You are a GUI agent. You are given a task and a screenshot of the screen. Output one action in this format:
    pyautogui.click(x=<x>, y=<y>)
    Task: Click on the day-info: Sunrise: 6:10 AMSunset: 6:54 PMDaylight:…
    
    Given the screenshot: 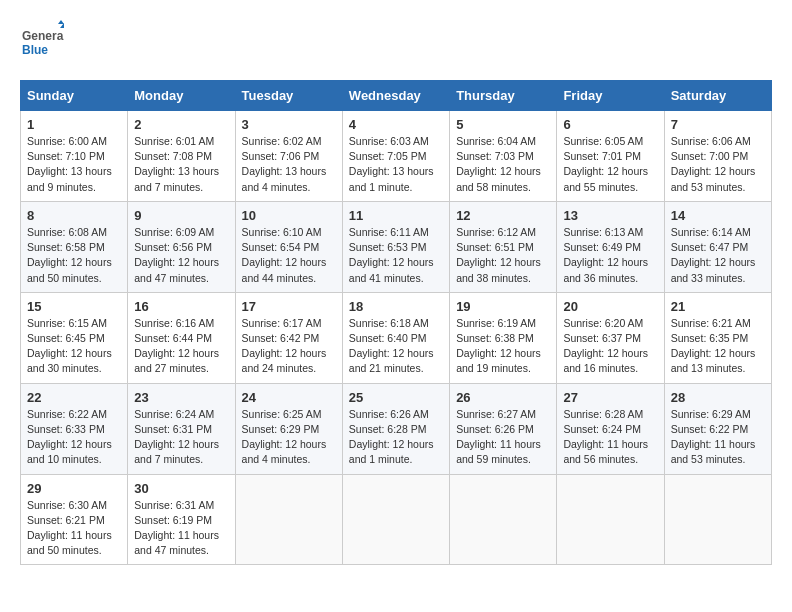 What is the action you would take?
    pyautogui.click(x=284, y=255)
    